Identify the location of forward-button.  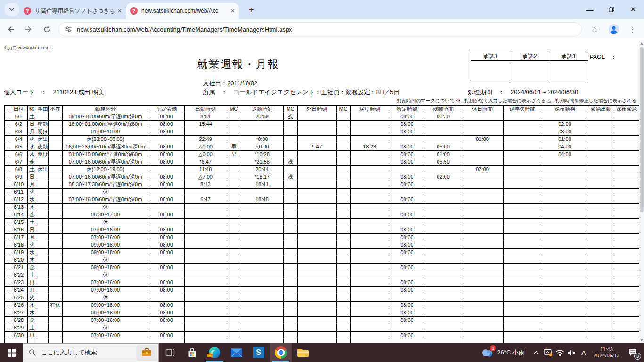
(29, 29).